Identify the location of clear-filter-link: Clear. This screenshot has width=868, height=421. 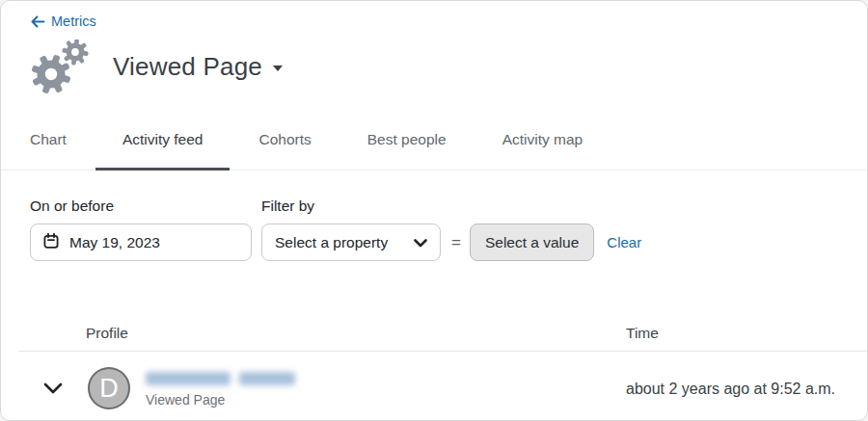
(624, 243).